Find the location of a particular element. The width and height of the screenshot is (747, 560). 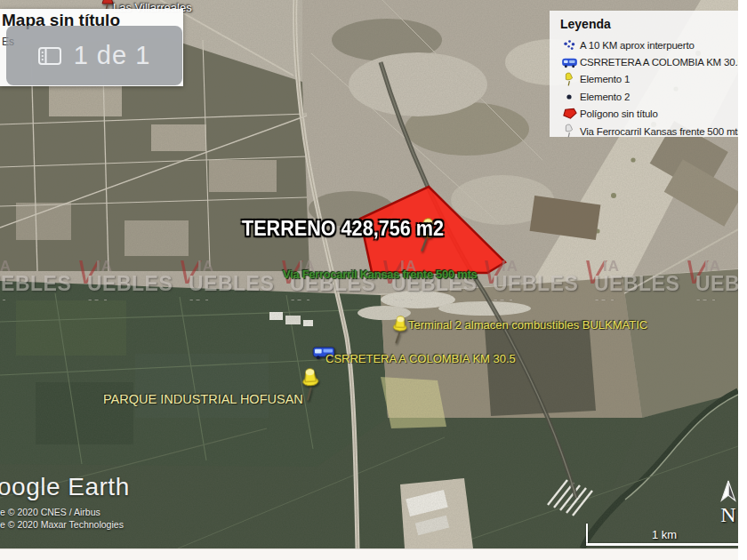

compass-label: N is located at coordinates (727, 515).